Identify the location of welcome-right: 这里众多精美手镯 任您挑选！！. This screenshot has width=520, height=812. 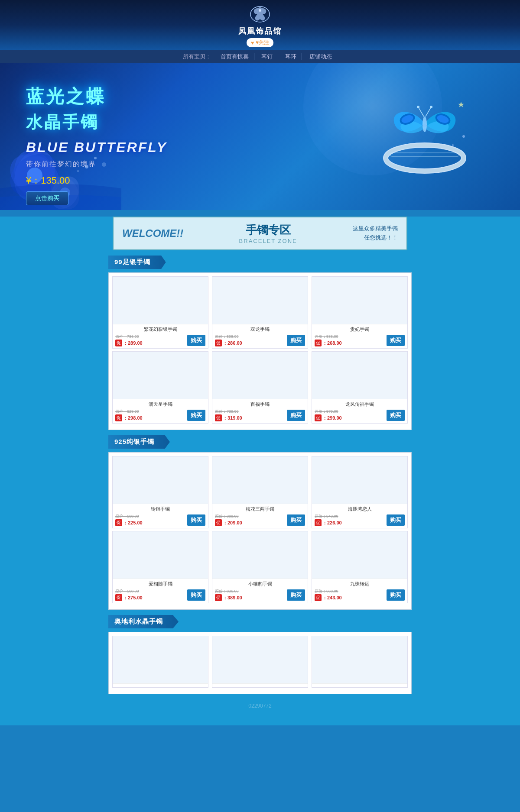
(375, 233).